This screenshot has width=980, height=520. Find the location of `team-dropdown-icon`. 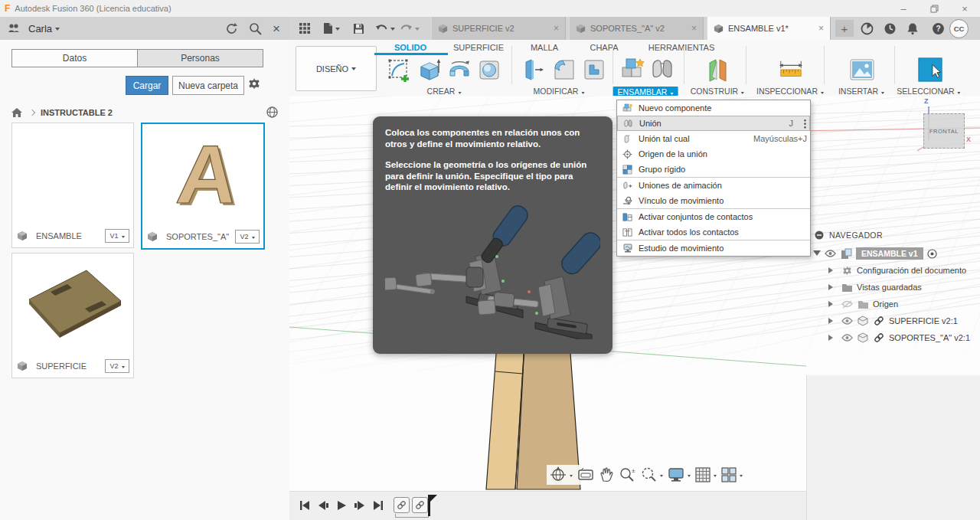

team-dropdown-icon is located at coordinates (57, 31).